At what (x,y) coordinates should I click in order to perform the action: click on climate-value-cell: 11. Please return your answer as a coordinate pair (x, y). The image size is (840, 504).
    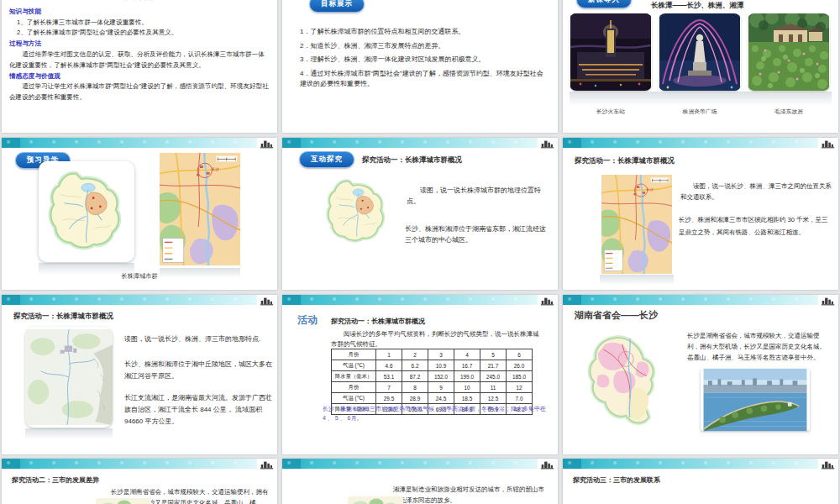
    Looking at the image, I should click on (494, 388).